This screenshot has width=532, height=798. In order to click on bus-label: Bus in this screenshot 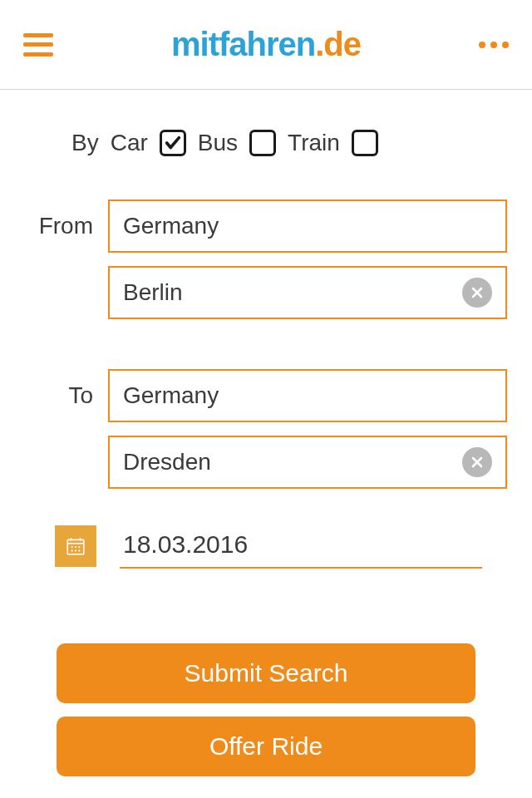, I will do `click(218, 143)`.